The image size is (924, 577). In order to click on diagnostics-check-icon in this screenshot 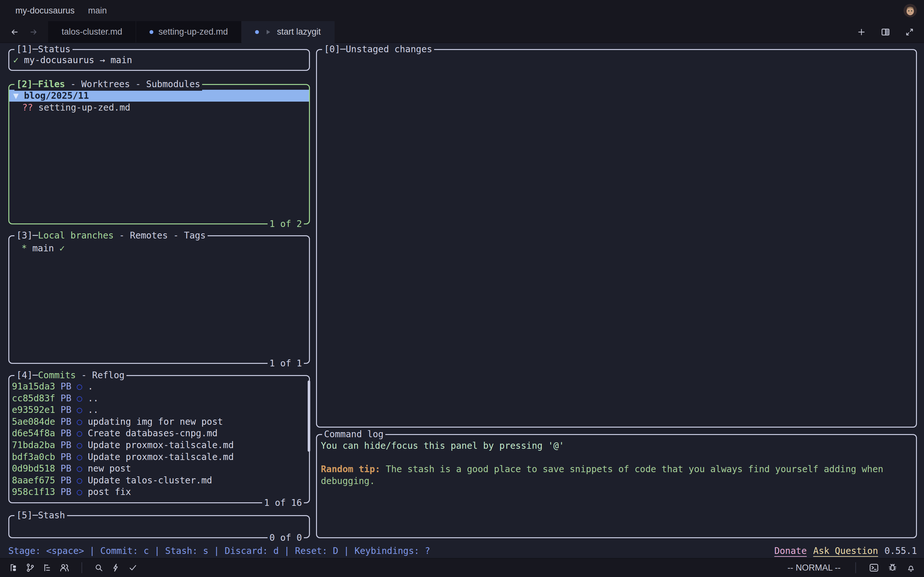, I will do `click(133, 568)`.